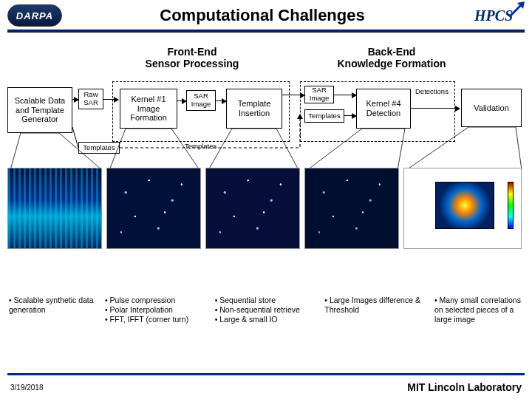 The image size is (532, 399). What do you see at coordinates (479, 310) in the screenshot?
I see `bullets-col5: • Many small correlations on selected pi…` at bounding box center [479, 310].